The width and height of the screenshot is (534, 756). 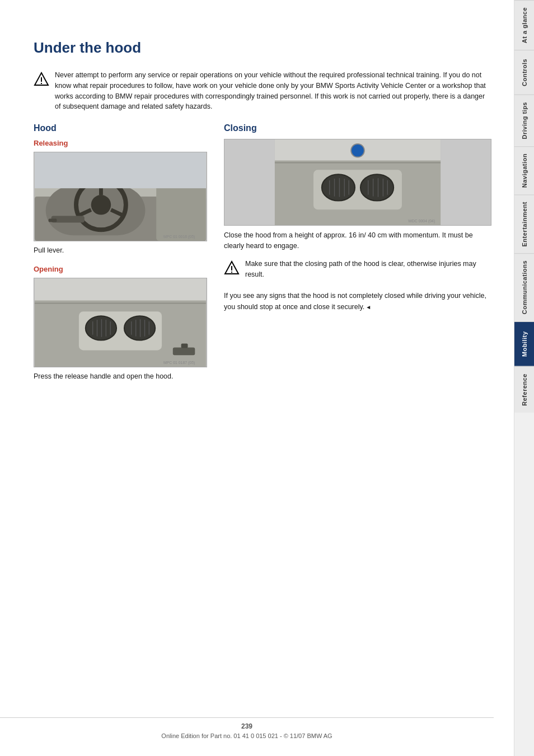 I want to click on tab-at-a-glance: At a glance, so click(x=524, y=25).